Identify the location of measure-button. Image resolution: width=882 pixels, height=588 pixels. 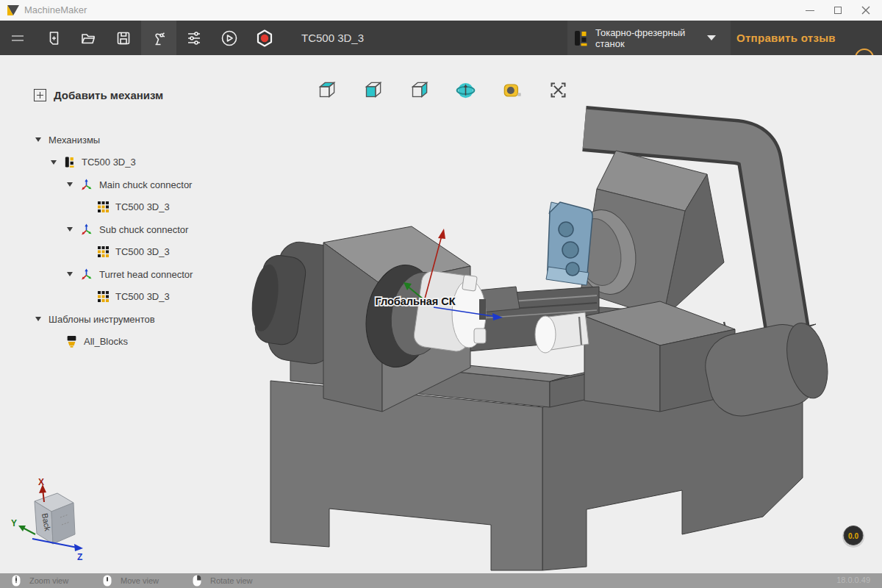
(512, 90).